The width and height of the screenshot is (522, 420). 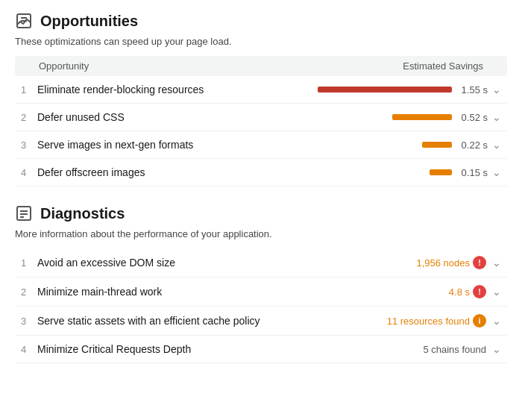 What do you see at coordinates (64, 66) in the screenshot?
I see `header-opportunity: Opportunity` at bounding box center [64, 66].